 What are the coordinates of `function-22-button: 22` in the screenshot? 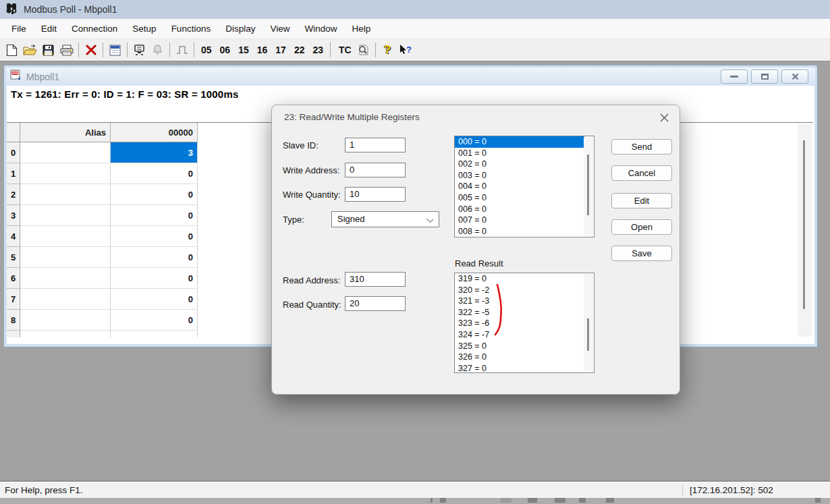 It's located at (300, 50).